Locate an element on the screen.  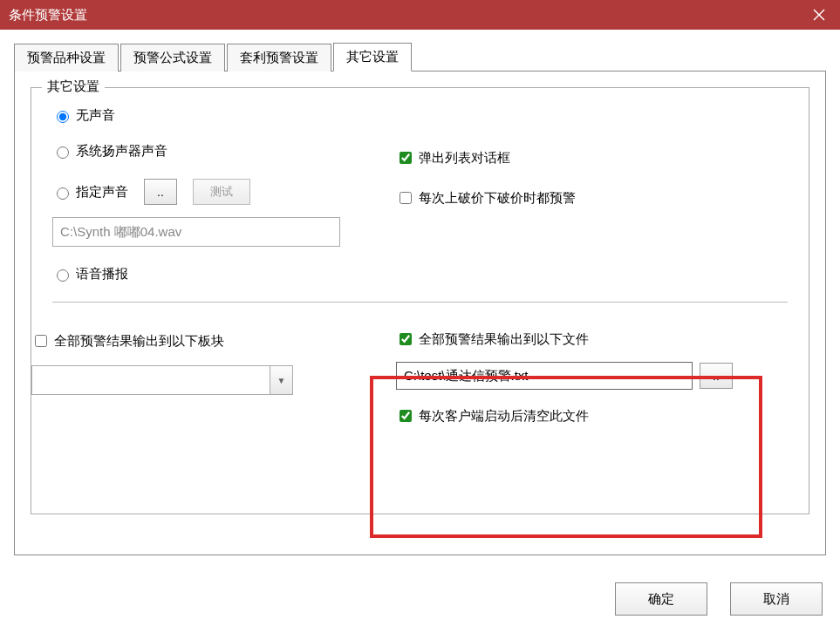
radio-specify-sound-label: 指定声音 is located at coordinates (102, 192).